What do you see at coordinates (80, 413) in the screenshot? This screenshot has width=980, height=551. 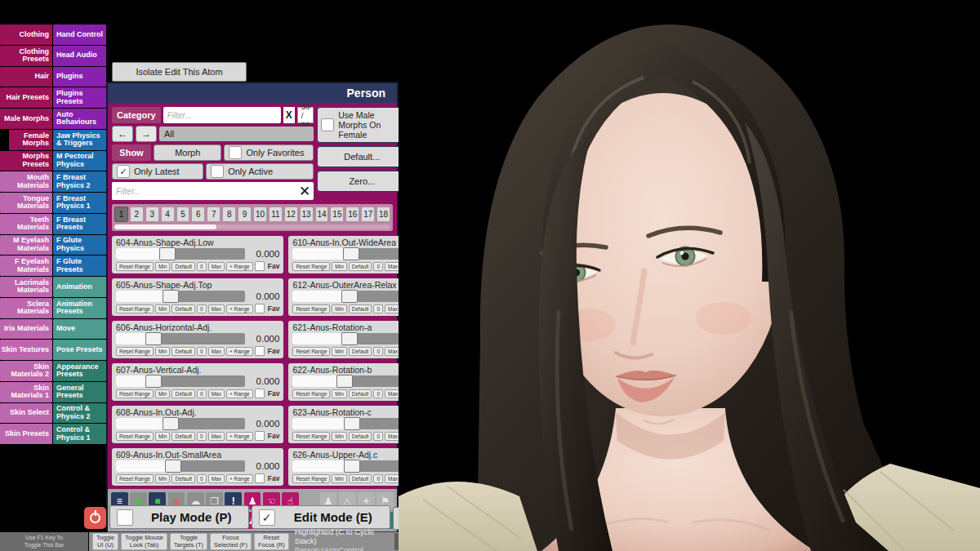 I see `sidebar-item-right: Control & Physics 2` at bounding box center [80, 413].